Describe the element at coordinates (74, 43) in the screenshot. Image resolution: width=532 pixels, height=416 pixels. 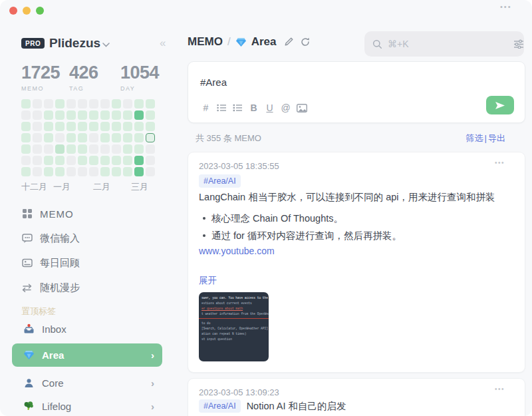
I see `username: Plidezus` at that location.